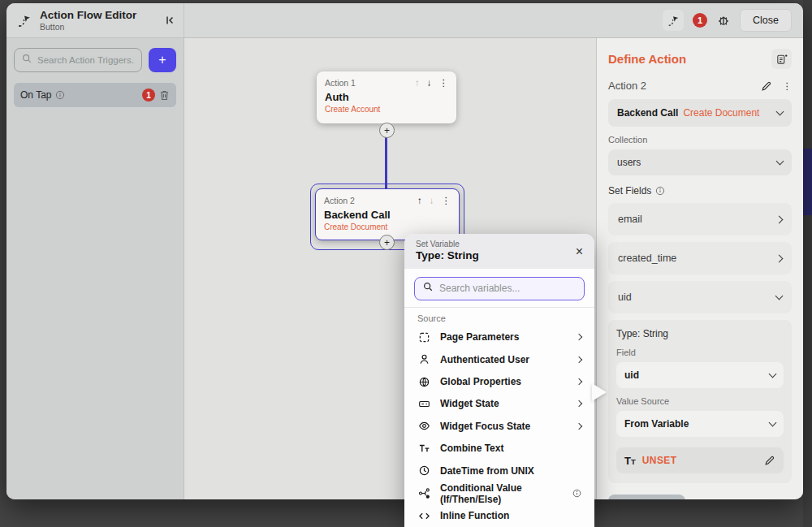  I want to click on trigger-error-badge: 1, so click(149, 95).